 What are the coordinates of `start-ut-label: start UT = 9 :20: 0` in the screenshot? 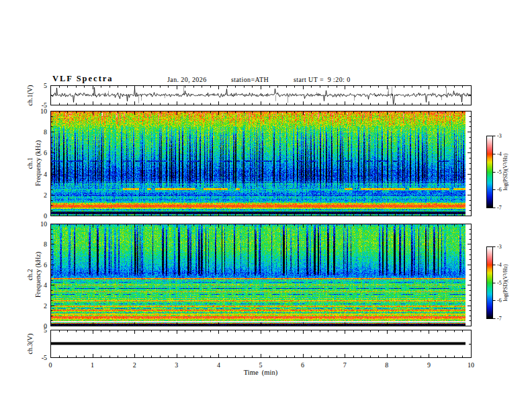 It's located at (322, 79).